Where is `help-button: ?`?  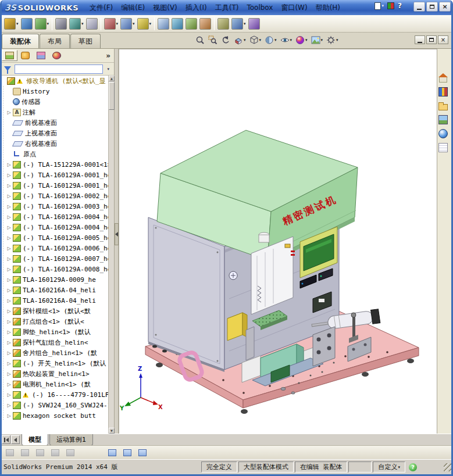 help-button: ? is located at coordinates (400, 6).